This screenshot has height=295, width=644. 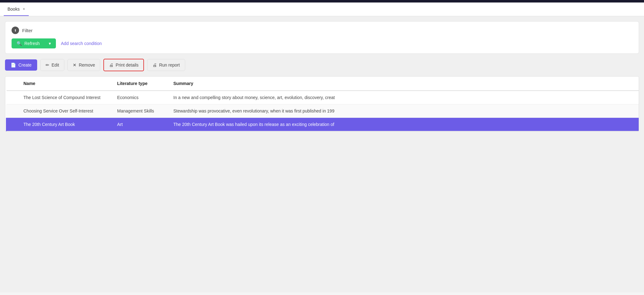 I want to click on row-name: The Lost Science of Compound Interest, so click(x=65, y=98).